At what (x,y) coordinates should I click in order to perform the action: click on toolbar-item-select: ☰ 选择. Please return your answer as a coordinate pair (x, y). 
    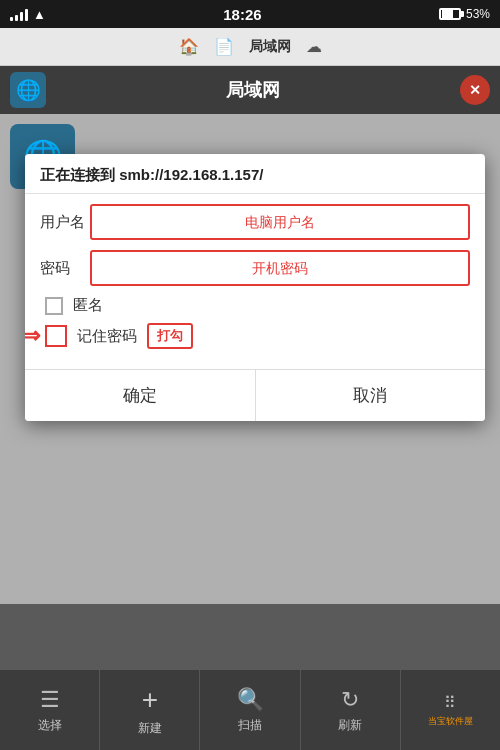
    Looking at the image, I should click on (50, 710).